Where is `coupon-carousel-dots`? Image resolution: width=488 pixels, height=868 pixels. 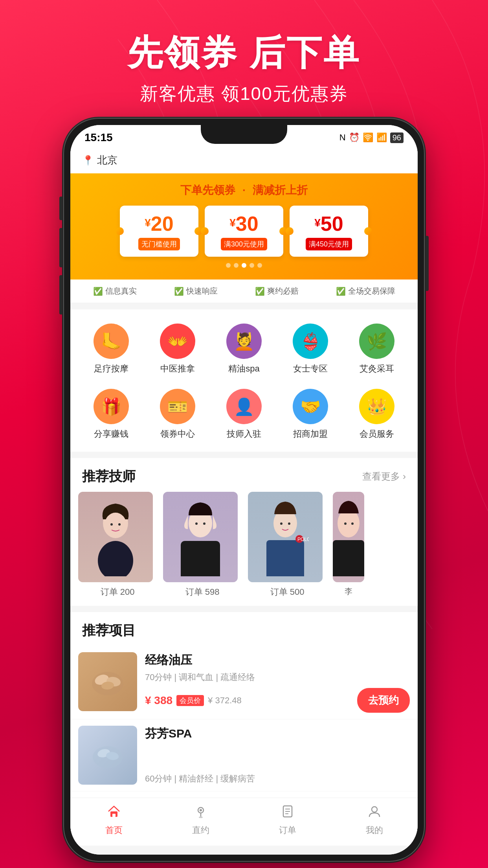 coupon-carousel-dots is located at coordinates (244, 265).